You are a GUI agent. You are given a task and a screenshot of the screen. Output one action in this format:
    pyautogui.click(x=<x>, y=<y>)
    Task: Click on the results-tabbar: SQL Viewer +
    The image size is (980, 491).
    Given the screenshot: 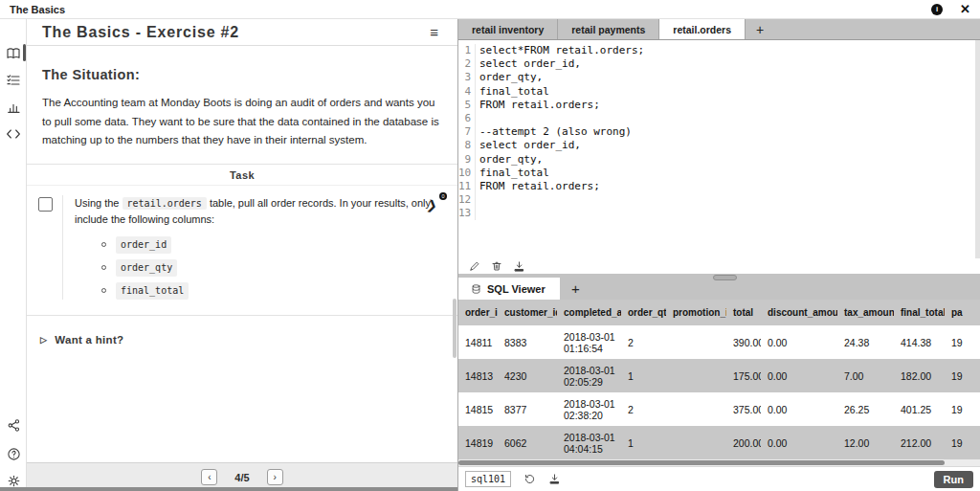 What is the action you would take?
    pyautogui.click(x=720, y=287)
    